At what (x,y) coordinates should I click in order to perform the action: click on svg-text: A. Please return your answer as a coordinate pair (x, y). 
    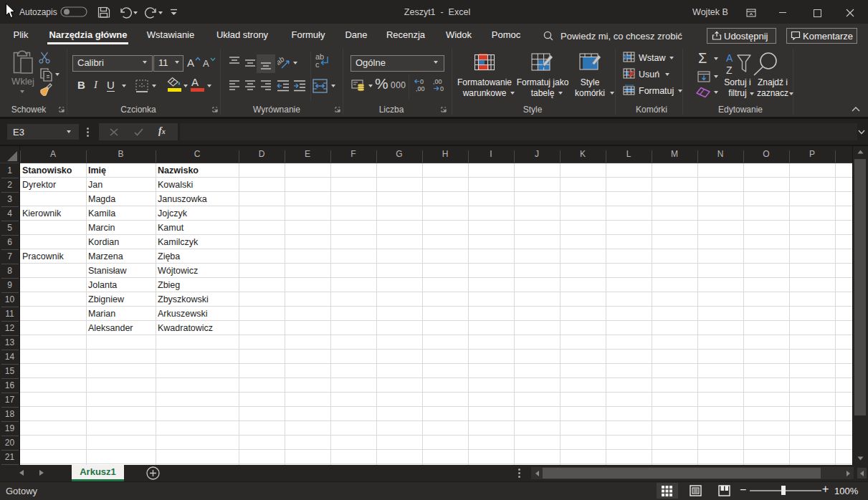
    Looking at the image, I should click on (730, 58).